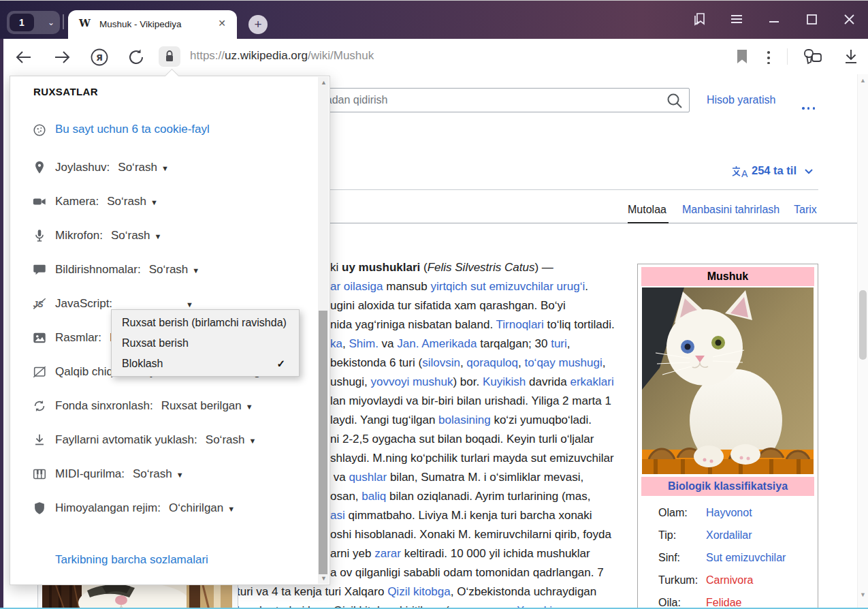 The width and height of the screenshot is (868, 609). What do you see at coordinates (464, 420) in the screenshot?
I see `article-link: bolasining` at bounding box center [464, 420].